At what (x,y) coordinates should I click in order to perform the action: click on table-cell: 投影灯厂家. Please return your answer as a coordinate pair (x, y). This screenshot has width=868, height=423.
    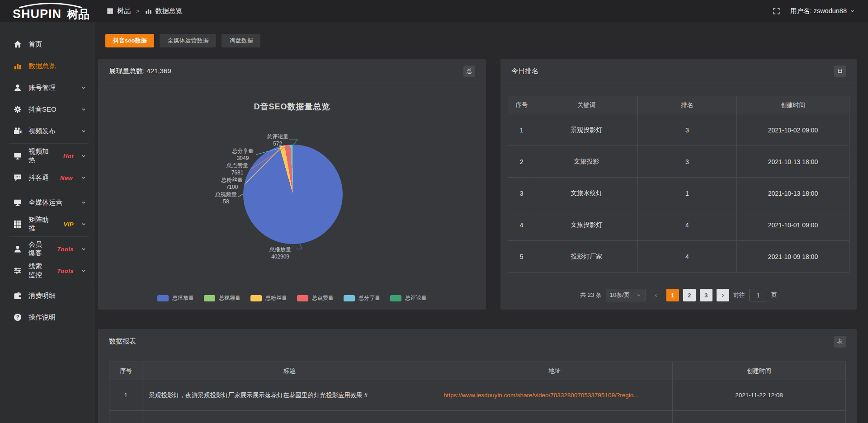
    Looking at the image, I should click on (587, 257).